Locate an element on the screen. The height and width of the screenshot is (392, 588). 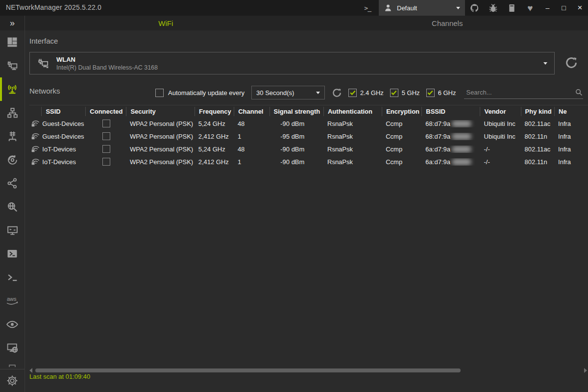
scrollbar-thumb is located at coordinates (248, 370).